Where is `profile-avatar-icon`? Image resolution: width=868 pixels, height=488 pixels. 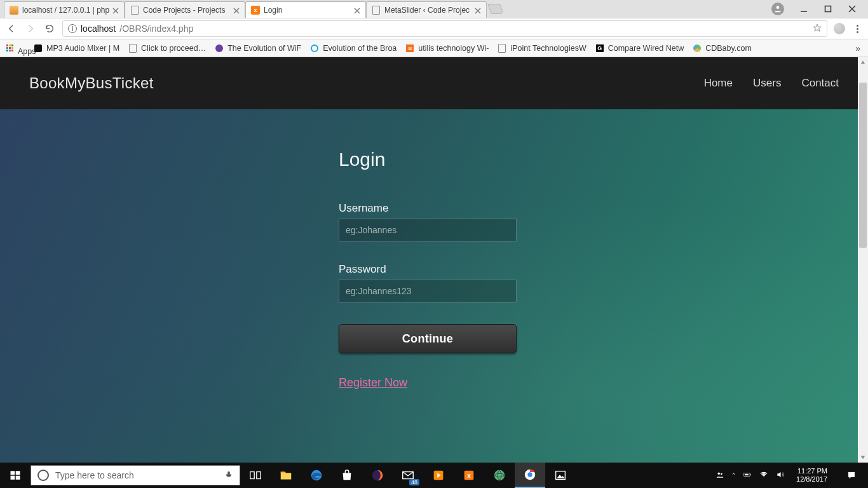
profile-avatar-icon is located at coordinates (778, 9).